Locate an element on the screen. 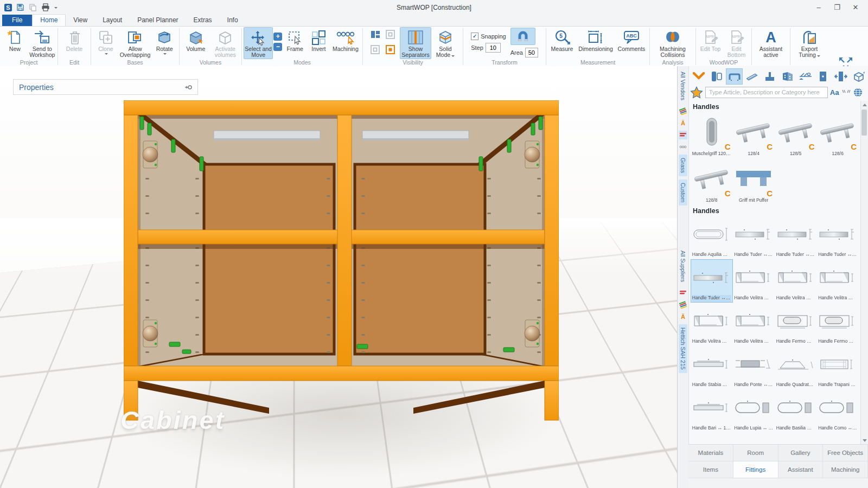 The height and width of the screenshot is (488, 868). fitting-item: Handle Quadrata ↔ ... is located at coordinates (796, 368).